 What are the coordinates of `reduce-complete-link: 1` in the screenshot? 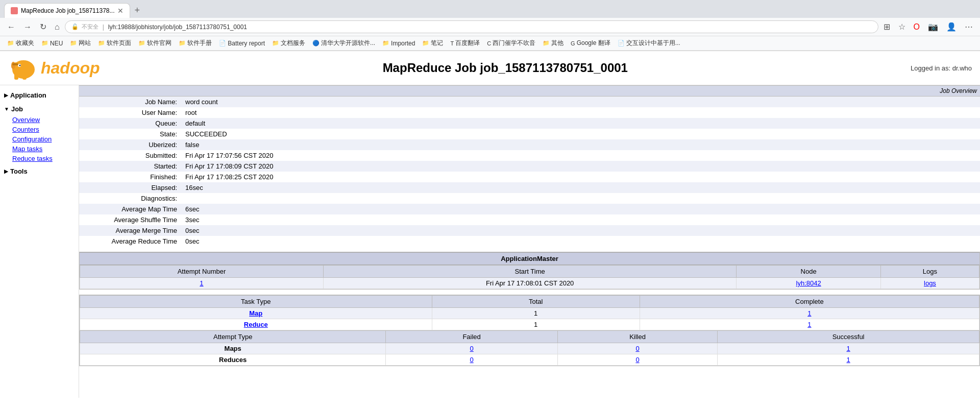 It's located at (810, 325).